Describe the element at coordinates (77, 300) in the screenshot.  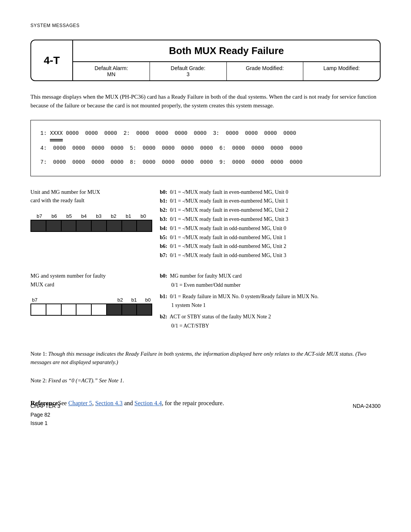
I see `diagram2-spacer` at that location.